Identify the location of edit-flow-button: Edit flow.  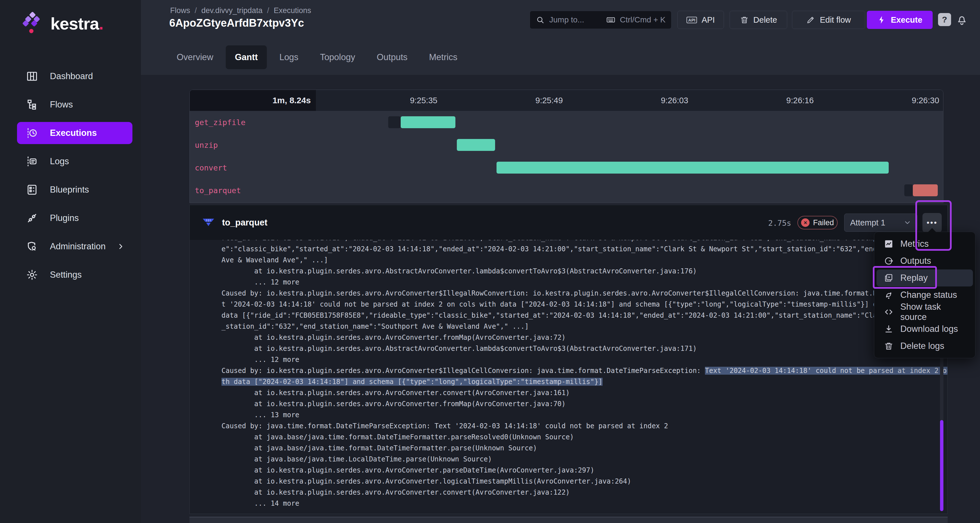
(829, 20).